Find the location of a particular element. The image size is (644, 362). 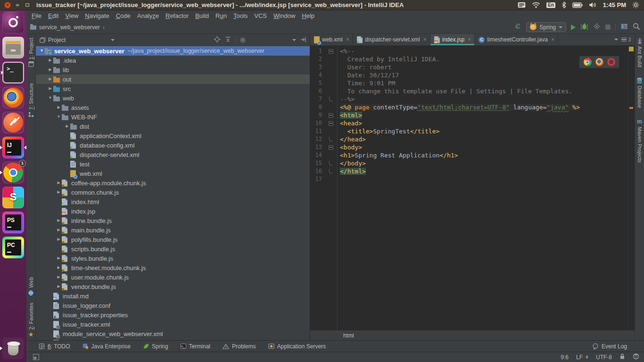

code-line-9: 9<html> is located at coordinates (469, 115).